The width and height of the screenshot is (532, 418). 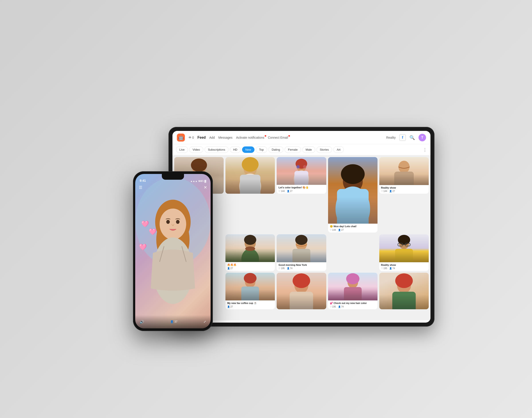 I want to click on more-options-button: ⋮, so click(x=425, y=150).